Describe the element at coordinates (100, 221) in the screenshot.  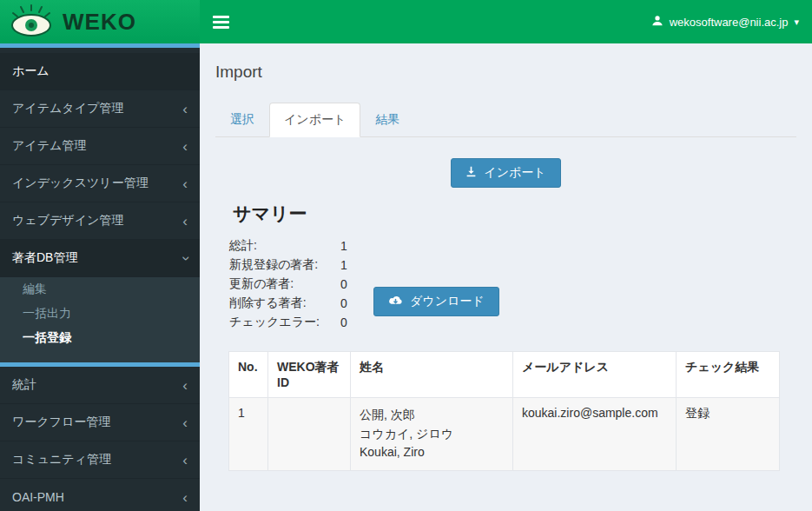
I see `sidebar-item-webdesign-mgmt: ウェブデザイン管理 ‹` at that location.